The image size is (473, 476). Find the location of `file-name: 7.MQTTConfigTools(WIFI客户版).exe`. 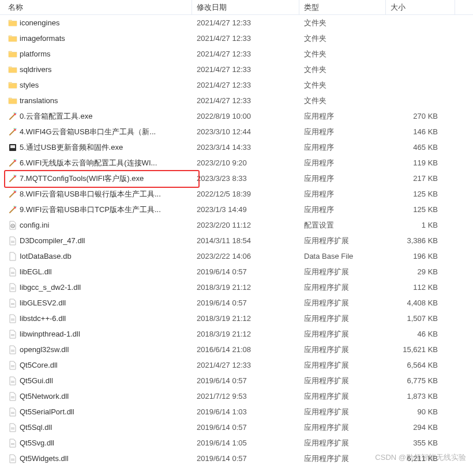

file-name: 7.MQTTConfigTools(WIFI客户版).exe is located at coordinates (82, 179).